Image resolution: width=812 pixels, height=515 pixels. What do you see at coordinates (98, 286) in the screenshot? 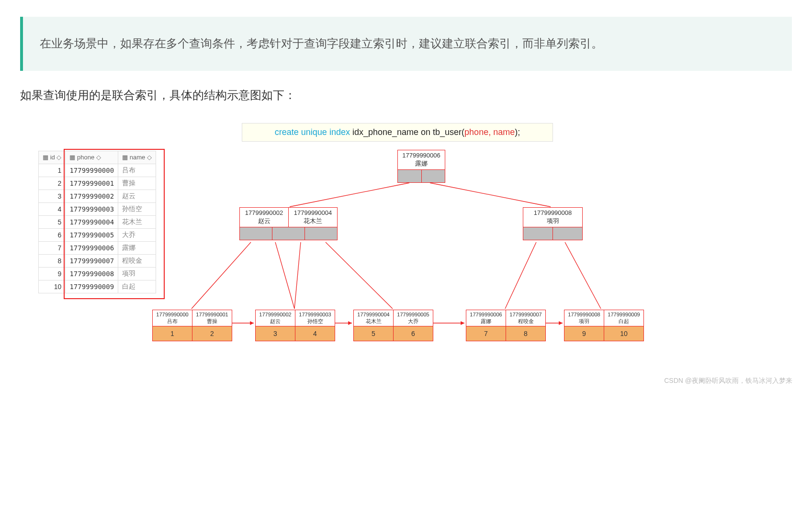
I see `table-row: 1017799990009白起` at bounding box center [98, 286].